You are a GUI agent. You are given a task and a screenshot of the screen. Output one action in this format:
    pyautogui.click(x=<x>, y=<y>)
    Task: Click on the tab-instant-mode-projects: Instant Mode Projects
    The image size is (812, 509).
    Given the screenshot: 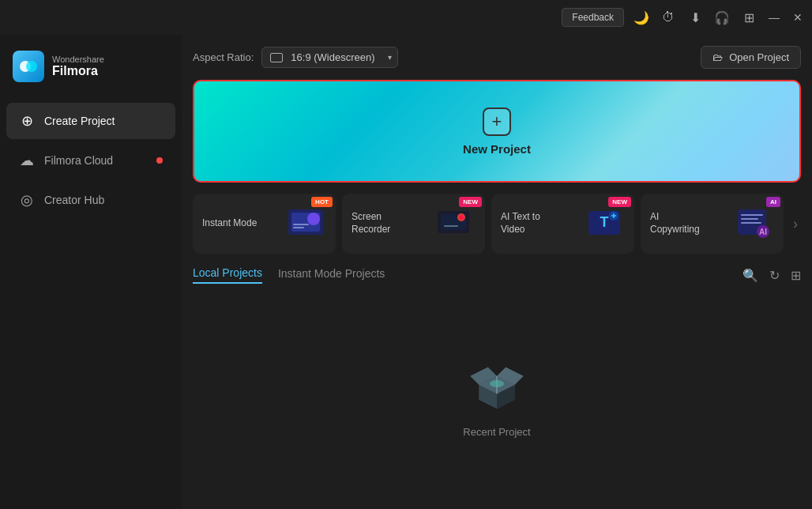 What is the action you would take?
    pyautogui.click(x=332, y=275)
    